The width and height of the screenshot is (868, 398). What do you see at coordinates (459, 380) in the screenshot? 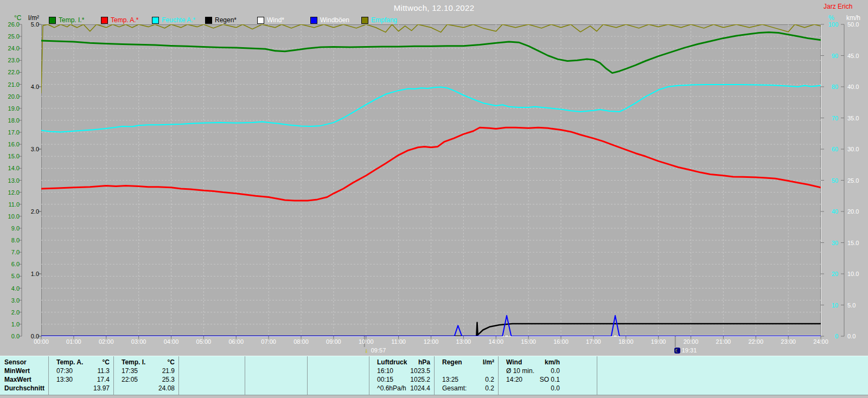
I see `table-cell-time: 13:25` at bounding box center [459, 380].